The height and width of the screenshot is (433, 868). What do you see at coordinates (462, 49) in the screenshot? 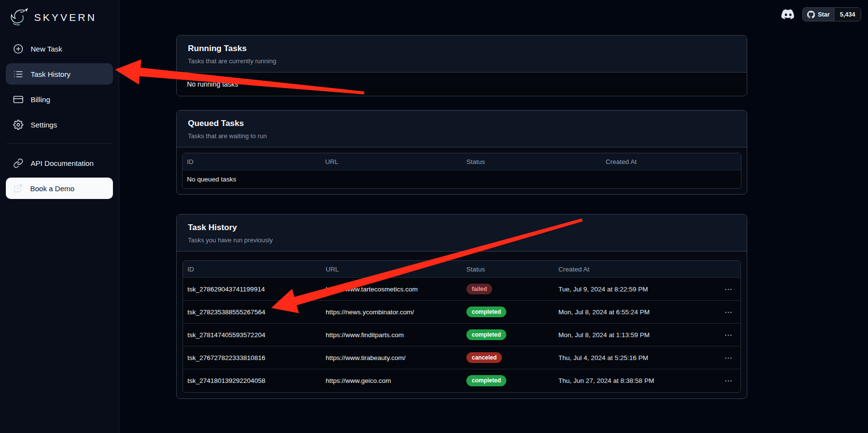
I see `card-title: Running Tasks` at bounding box center [462, 49].